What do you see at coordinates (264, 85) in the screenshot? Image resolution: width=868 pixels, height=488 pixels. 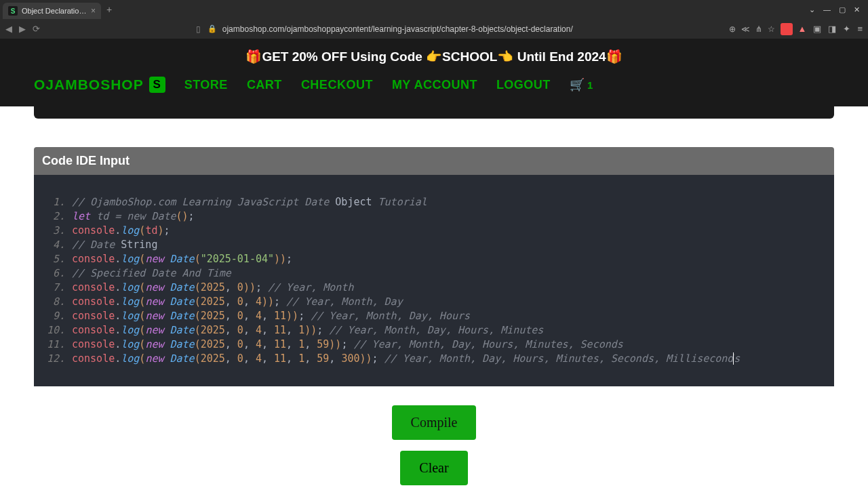 I see `nav-link-cart: CART` at bounding box center [264, 85].